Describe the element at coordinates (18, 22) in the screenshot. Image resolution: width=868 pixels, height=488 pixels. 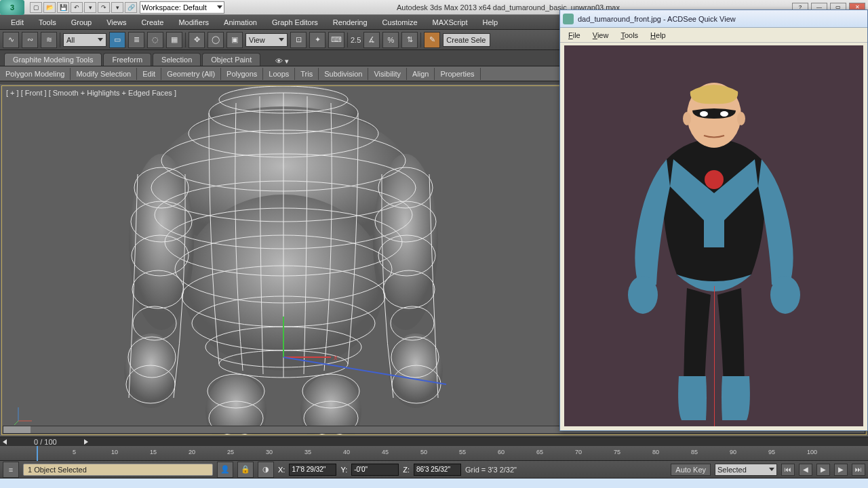
I see `menu-edit: Edit` at that location.